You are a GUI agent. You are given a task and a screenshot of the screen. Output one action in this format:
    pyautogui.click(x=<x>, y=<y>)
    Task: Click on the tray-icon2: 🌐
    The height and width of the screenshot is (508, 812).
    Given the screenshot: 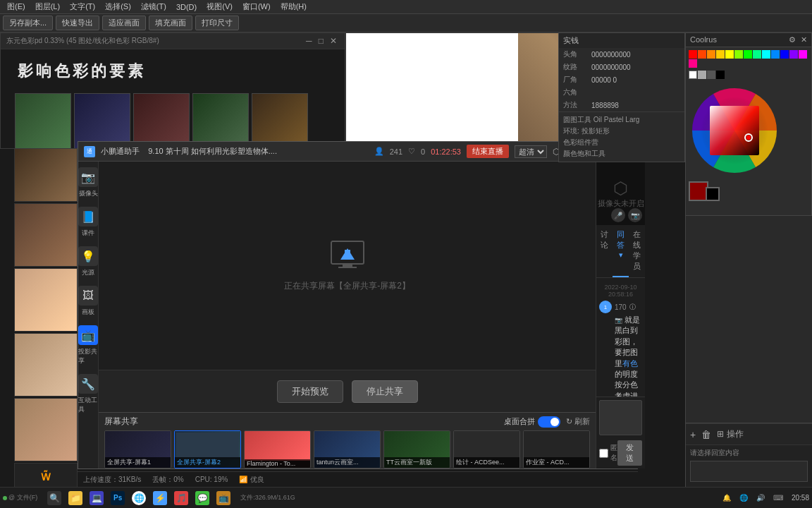 What is the action you would take?
    pyautogui.click(x=744, y=498)
    